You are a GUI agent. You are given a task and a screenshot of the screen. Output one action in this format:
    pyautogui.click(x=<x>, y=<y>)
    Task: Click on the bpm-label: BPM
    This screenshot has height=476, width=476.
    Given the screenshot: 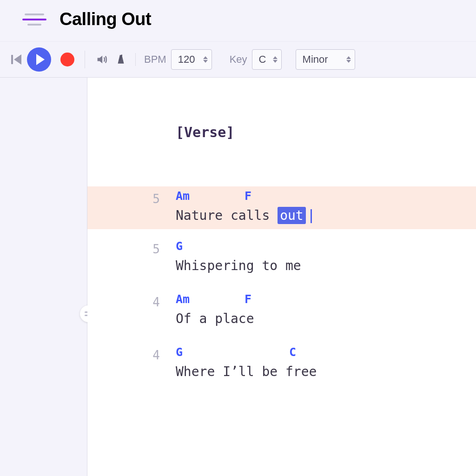 What is the action you would take?
    pyautogui.click(x=155, y=60)
    